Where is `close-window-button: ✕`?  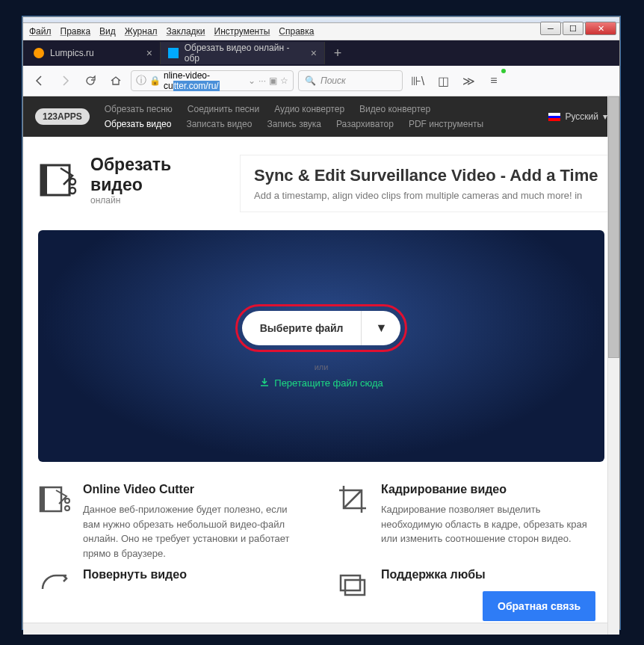 close-window-button: ✕ is located at coordinates (601, 28).